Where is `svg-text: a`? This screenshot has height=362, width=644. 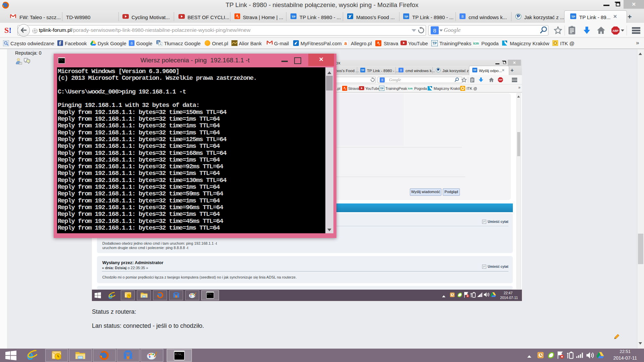 svg-text: a is located at coordinates (346, 43).